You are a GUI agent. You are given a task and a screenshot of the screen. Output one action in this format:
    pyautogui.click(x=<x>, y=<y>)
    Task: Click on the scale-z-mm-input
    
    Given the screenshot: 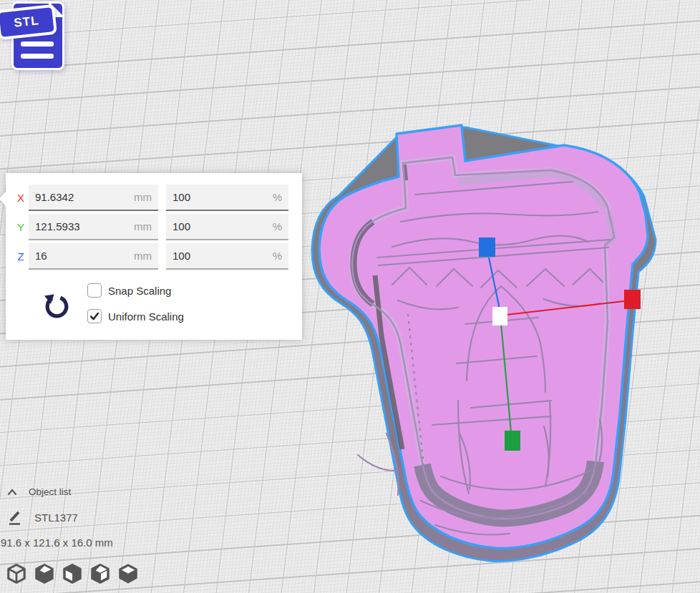 What is the action you would take?
    pyautogui.click(x=93, y=256)
    